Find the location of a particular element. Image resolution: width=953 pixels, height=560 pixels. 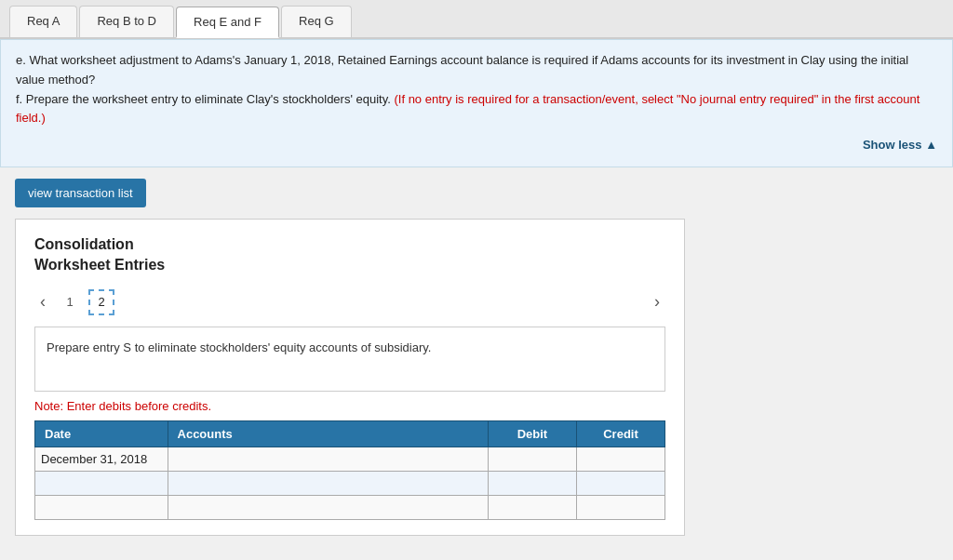

entry-description: Prepare entry S to eliminate stockholder… is located at coordinates (350, 359).